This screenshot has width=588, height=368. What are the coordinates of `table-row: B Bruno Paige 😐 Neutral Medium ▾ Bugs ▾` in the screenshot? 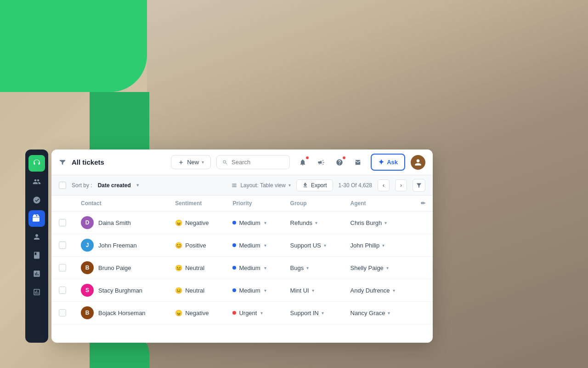 It's located at (242, 268).